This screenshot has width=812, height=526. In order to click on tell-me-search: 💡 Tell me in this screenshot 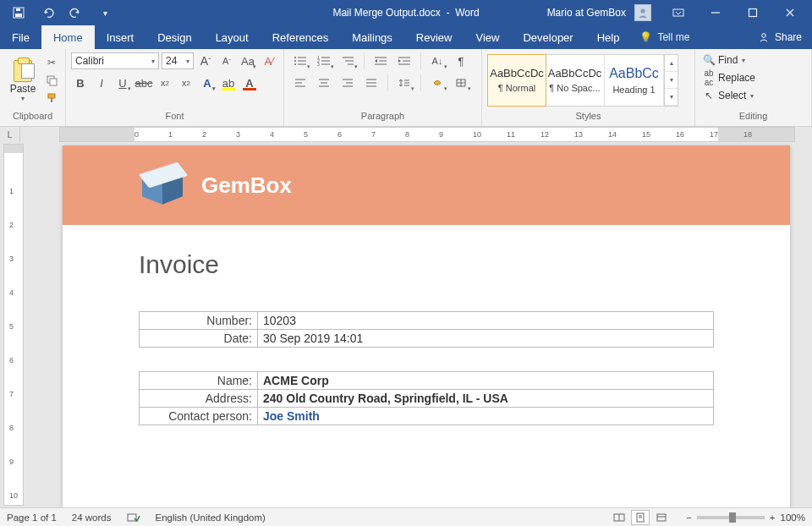, I will do `click(665, 37)`.